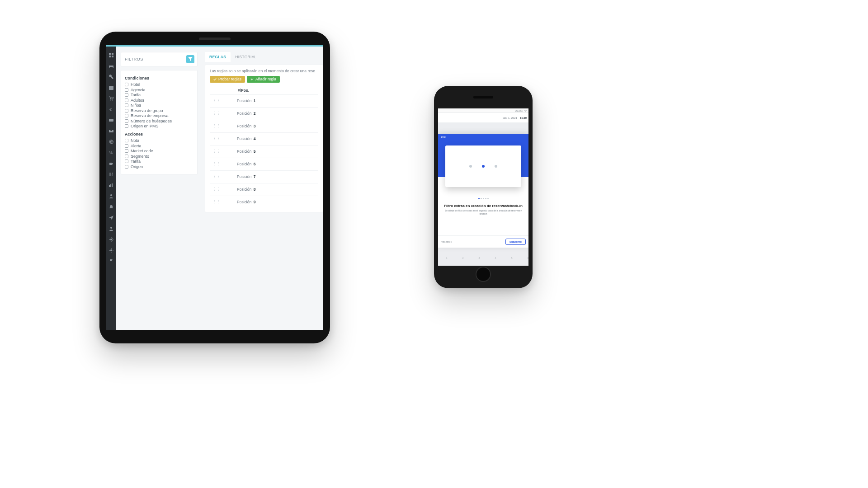 This screenshot has width=868, height=488. What do you see at coordinates (111, 261) in the screenshot?
I see `nav-flag-icon` at bounding box center [111, 261].